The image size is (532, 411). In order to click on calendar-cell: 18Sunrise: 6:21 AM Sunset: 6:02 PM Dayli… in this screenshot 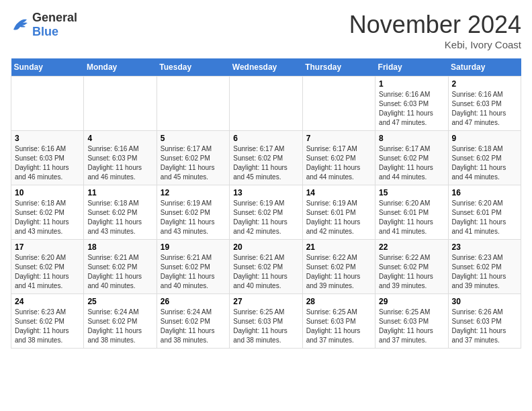, I will do `click(120, 267)`.